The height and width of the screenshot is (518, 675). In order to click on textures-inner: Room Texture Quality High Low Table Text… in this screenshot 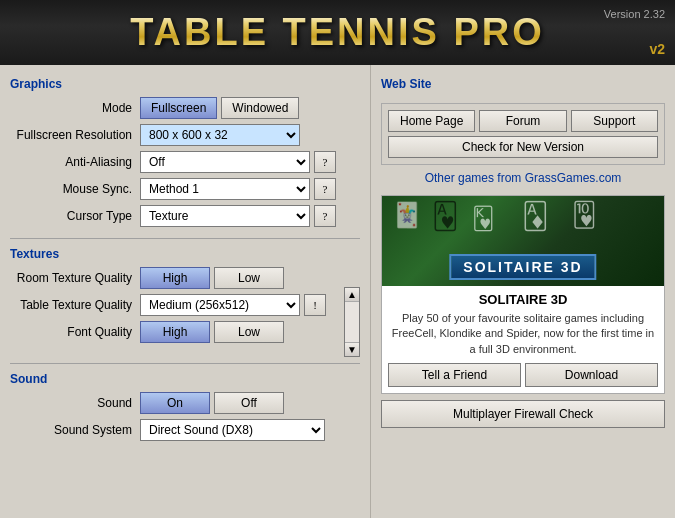, I will do `click(175, 312)`.